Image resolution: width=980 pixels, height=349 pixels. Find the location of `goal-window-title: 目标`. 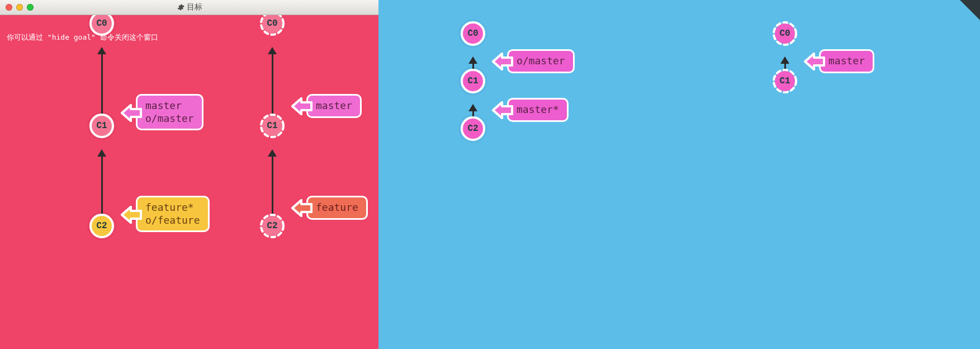

goal-window-title: 目标 is located at coordinates (189, 7).